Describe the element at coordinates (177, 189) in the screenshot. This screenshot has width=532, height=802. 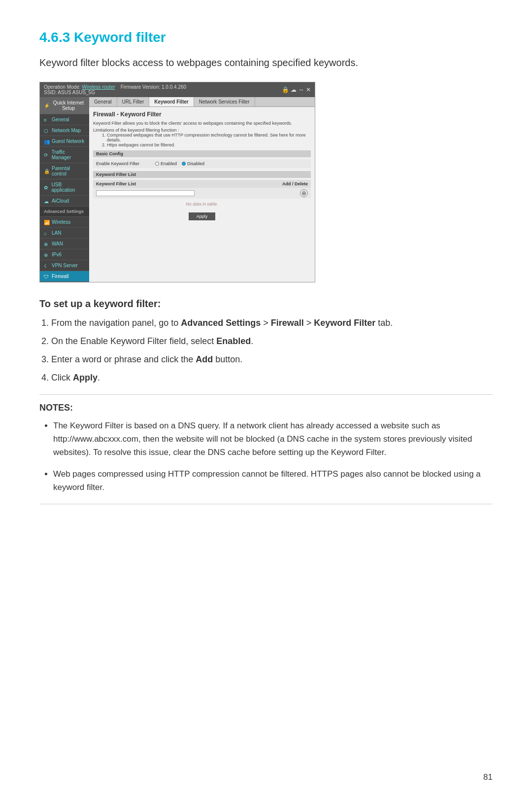
I see `router-layout: ⚡ Quick Internet Setup ≡ General ⬡ Netwo…` at that location.